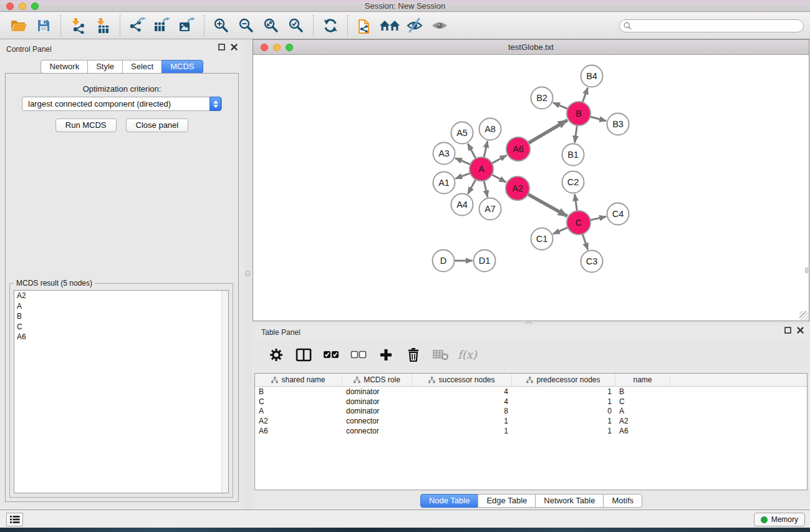  I want to click on tab-edge-table: Edge Table, so click(506, 501).